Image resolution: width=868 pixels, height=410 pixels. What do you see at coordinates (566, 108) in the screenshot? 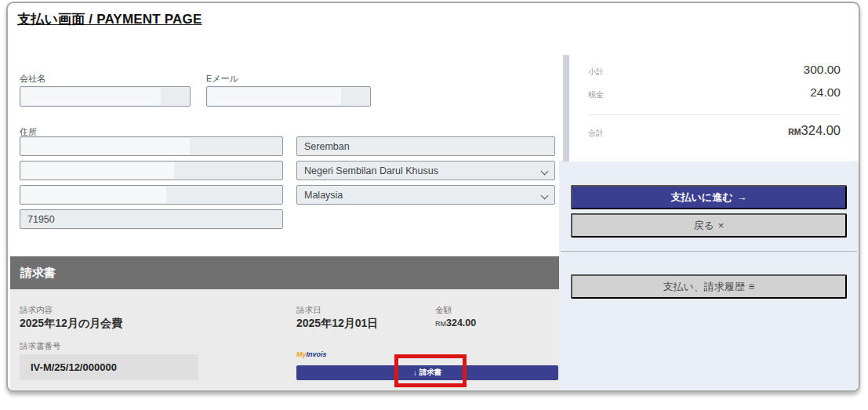
I see `card-accent-bar` at bounding box center [566, 108].